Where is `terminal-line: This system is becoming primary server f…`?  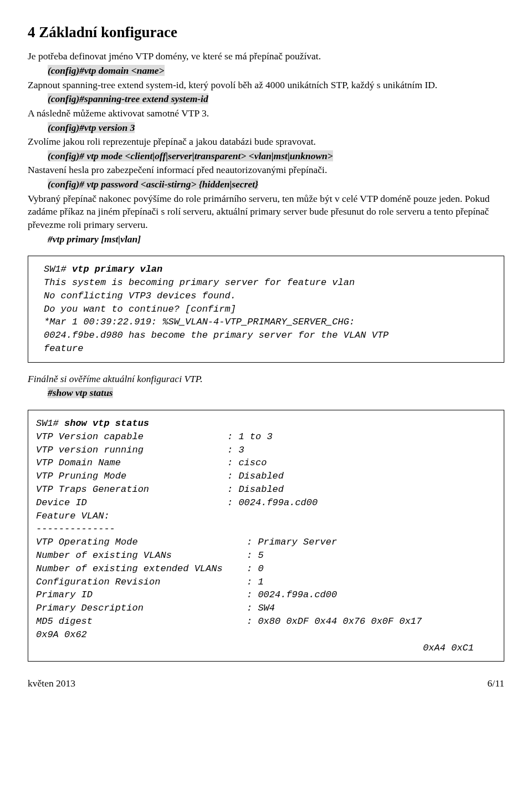
terminal-line: This system is becoming primary server f… is located at coordinates (200, 283).